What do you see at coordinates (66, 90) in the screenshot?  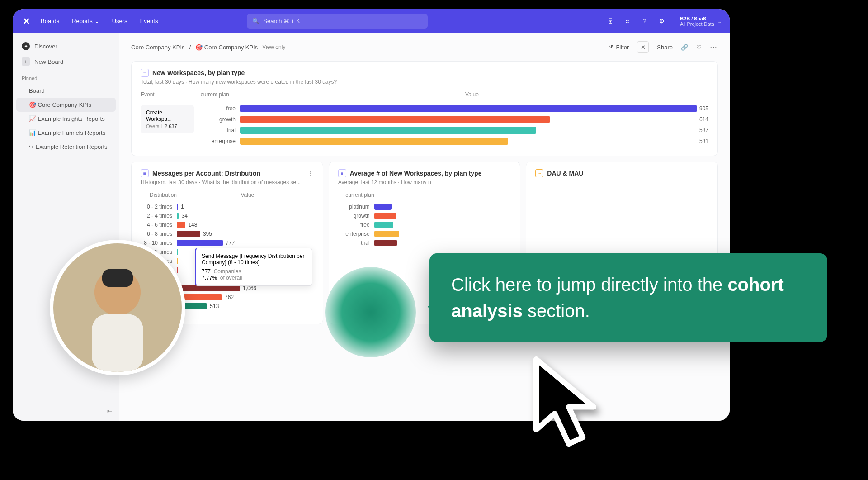 I see `sidebar-board: Board` at bounding box center [66, 90].